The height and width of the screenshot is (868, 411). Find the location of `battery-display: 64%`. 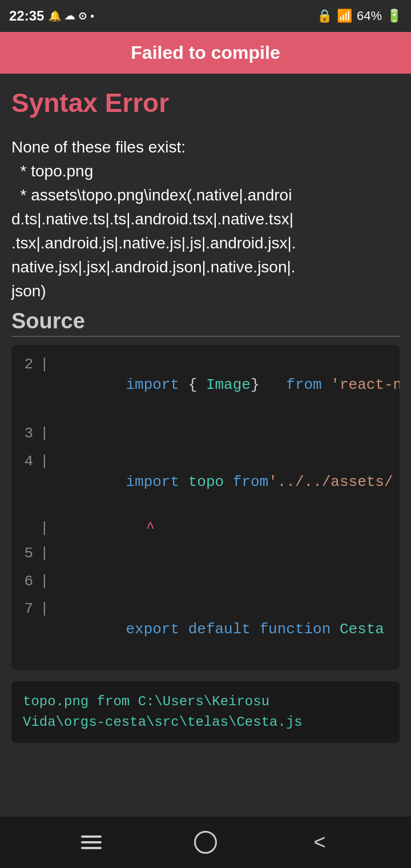

battery-display: 64% is located at coordinates (369, 16).